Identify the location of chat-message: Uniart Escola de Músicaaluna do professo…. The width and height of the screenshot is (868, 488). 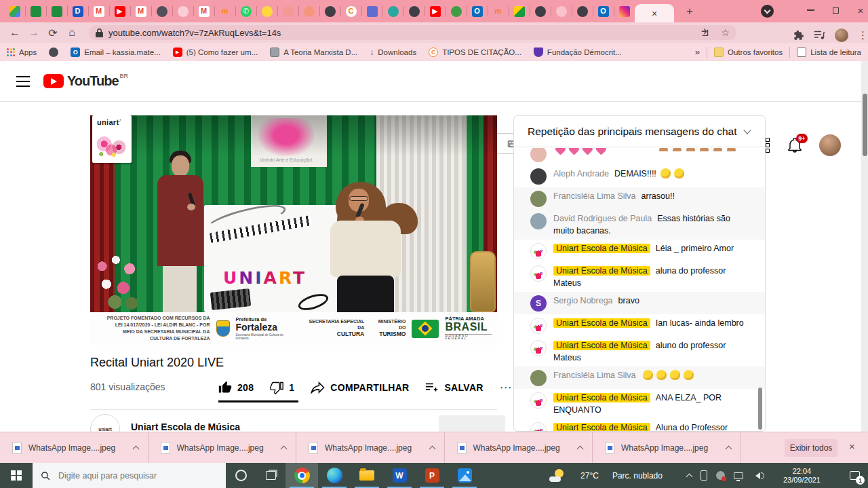
(639, 277).